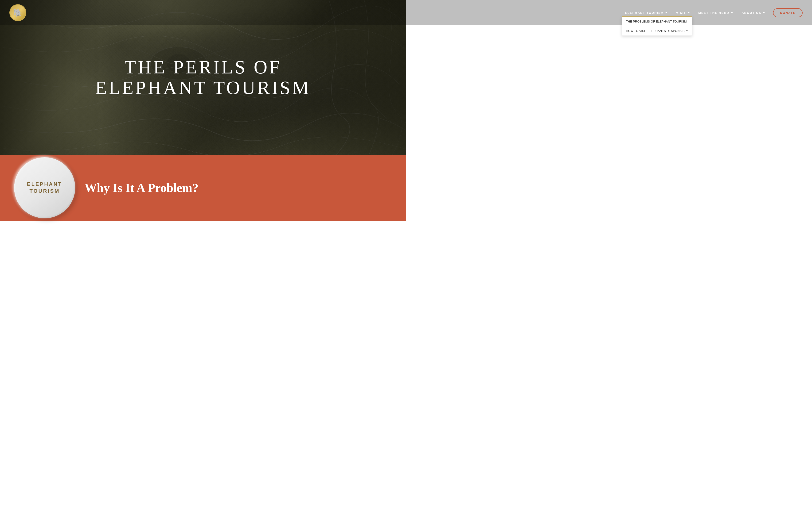 The width and height of the screenshot is (812, 507). Describe the element at coordinates (45, 188) in the screenshot. I see `bottom-logo-circle: ELEPHANT TOURISM` at that location.